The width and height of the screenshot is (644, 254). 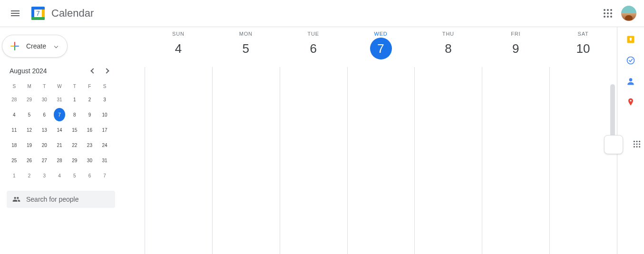 What do you see at coordinates (89, 115) in the screenshot?
I see `mini-cal-day: 9` at bounding box center [89, 115].